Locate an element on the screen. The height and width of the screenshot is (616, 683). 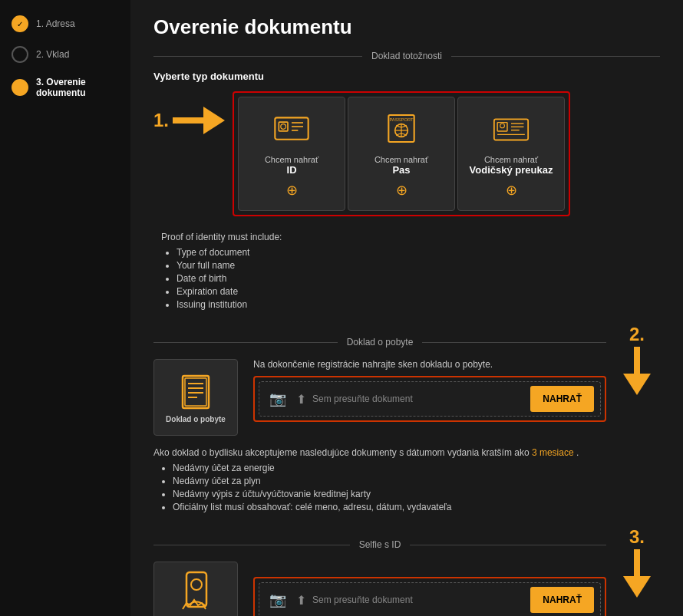
selfie-upload-row: 📷 ⬆ Sem presuňte dokument NAHRAŤ is located at coordinates (430, 599).